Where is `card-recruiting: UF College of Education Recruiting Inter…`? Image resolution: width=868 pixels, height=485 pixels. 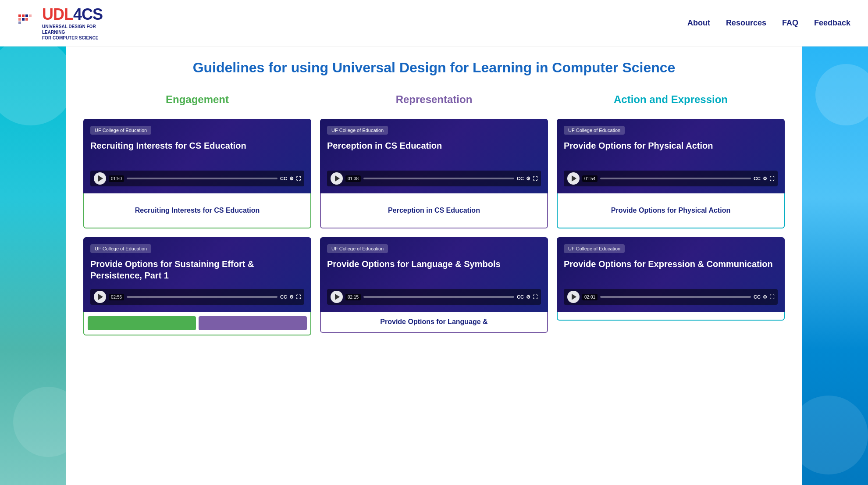 card-recruiting: UF College of Education Recruiting Inter… is located at coordinates (197, 174).